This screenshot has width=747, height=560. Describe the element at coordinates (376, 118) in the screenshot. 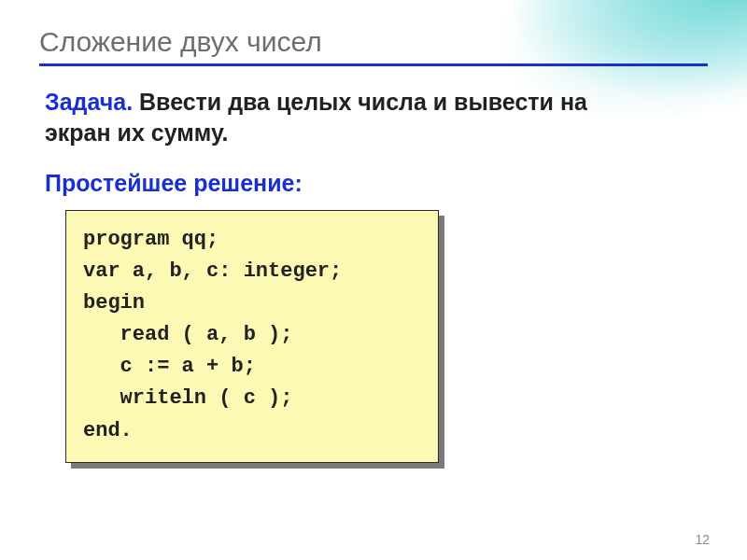

I see `task-statement: Задача. Ввести два целых числа и вывести…` at that location.